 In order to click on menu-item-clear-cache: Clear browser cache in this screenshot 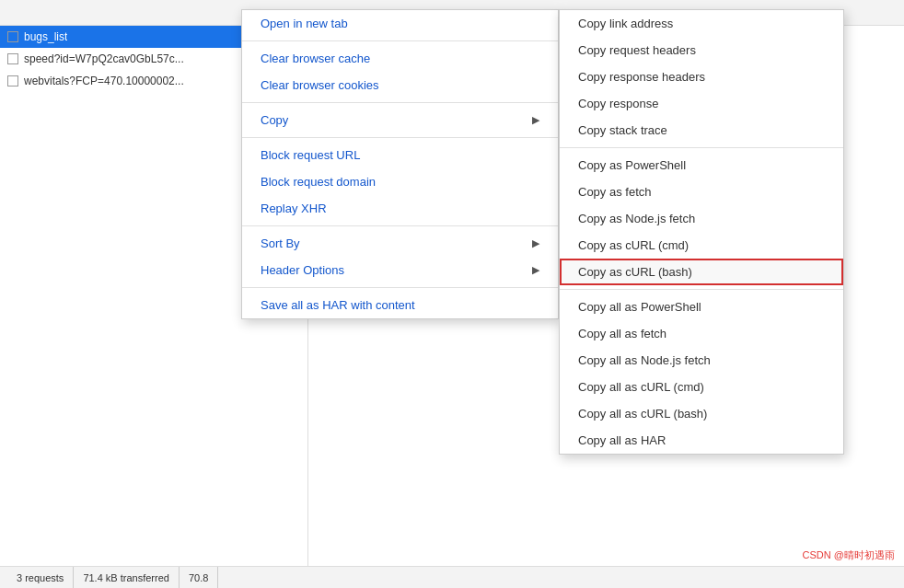, I will do `click(400, 59)`.